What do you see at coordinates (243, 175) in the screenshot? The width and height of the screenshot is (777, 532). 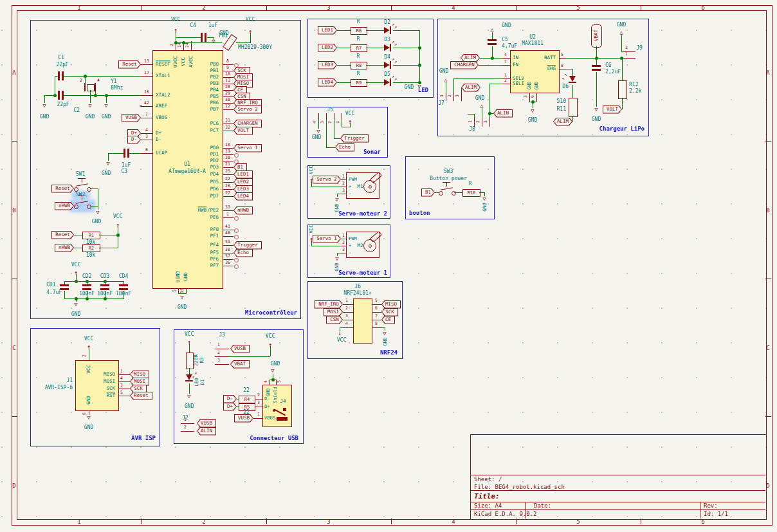 I see `global-label-led1: LED1` at bounding box center [243, 175].